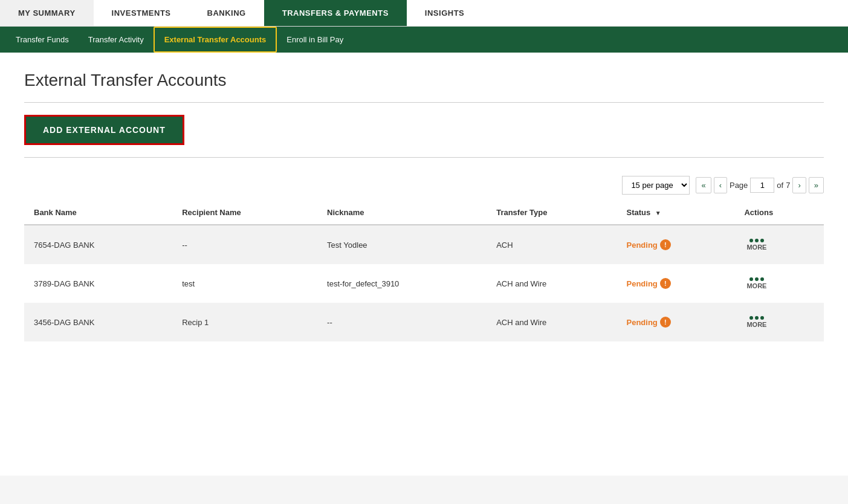 Image resolution: width=848 pixels, height=504 pixels. What do you see at coordinates (98, 244) in the screenshot?
I see `cell-bank-name: 7654-DAG BANK` at bounding box center [98, 244].